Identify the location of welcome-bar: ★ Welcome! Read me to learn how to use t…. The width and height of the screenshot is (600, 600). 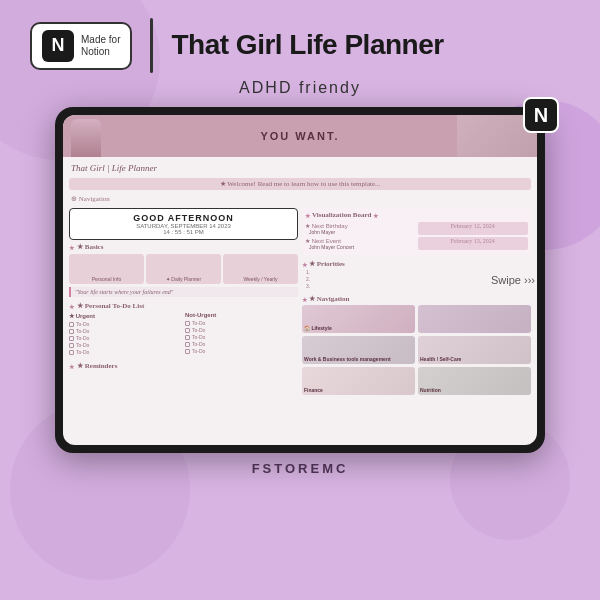
(300, 184).